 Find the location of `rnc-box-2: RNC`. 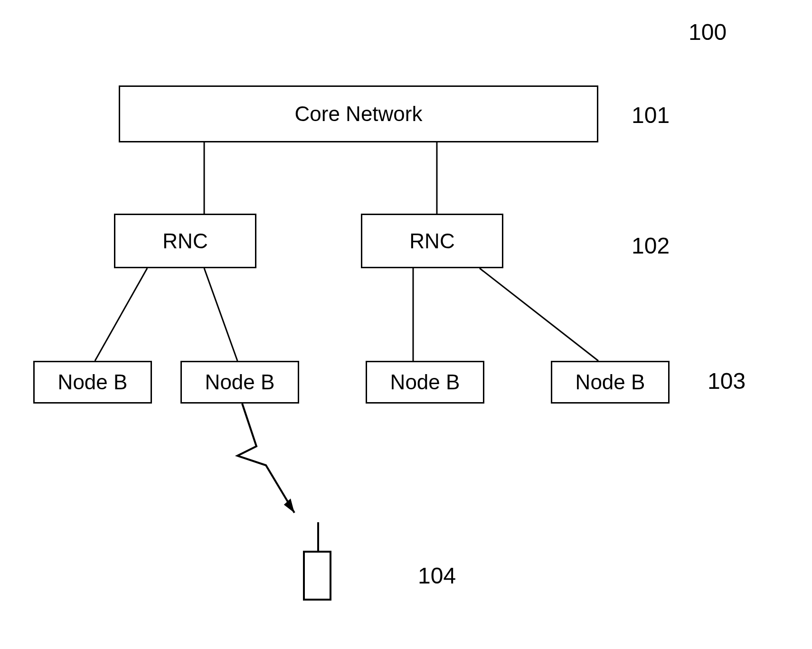

rnc-box-2: RNC is located at coordinates (432, 241).